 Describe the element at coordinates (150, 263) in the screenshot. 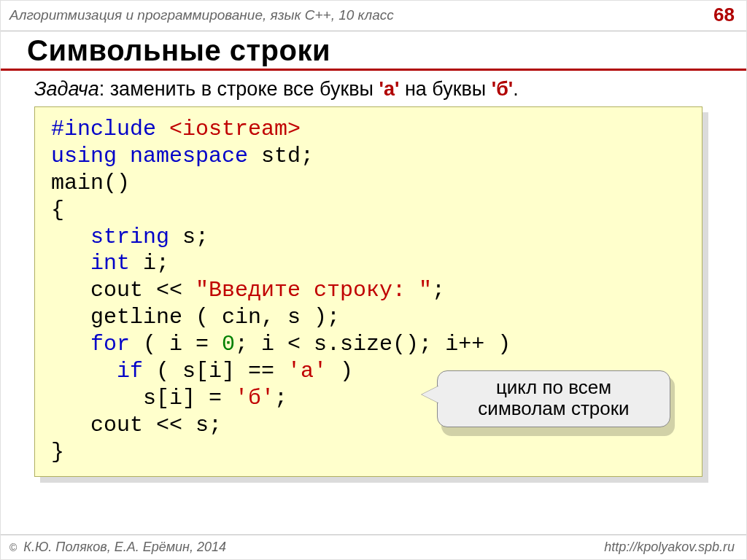

I see `code-i-decl: i;` at that location.